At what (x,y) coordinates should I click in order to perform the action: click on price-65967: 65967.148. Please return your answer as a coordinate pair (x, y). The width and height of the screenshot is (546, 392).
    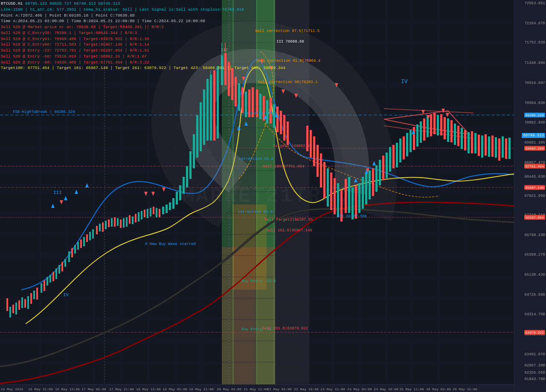
    Looking at the image, I should click on (535, 187).